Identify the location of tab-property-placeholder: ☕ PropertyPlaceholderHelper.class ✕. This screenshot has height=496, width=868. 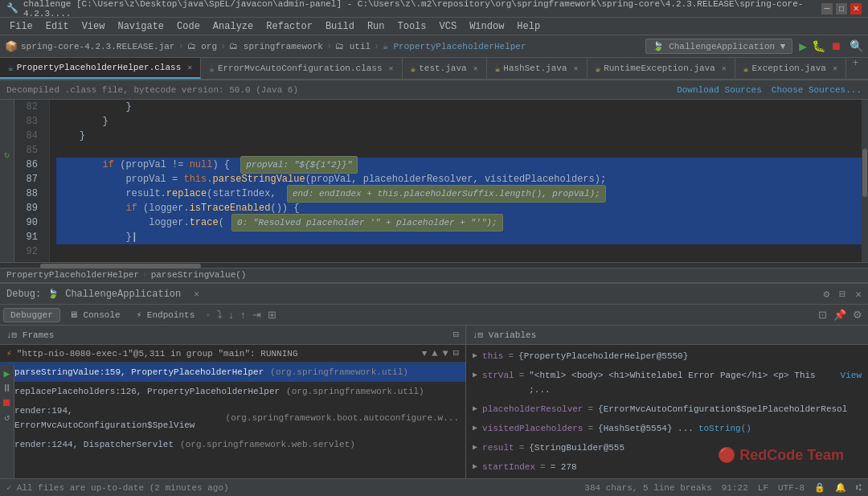
(100, 68).